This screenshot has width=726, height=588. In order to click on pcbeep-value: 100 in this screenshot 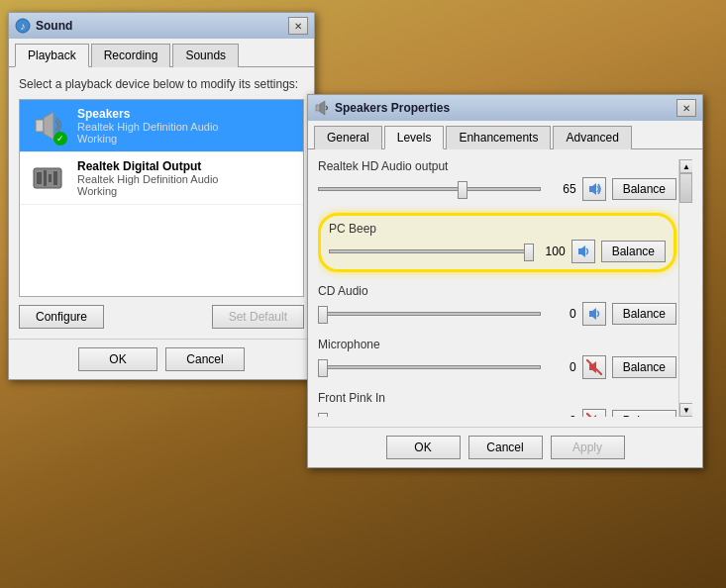, I will do `click(551, 251)`.